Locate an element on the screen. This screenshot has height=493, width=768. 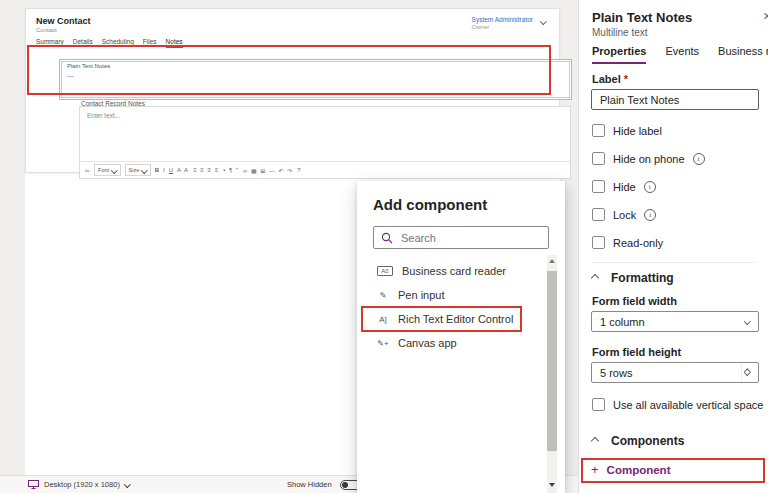
device-chevron-down-icon is located at coordinates (127, 484).